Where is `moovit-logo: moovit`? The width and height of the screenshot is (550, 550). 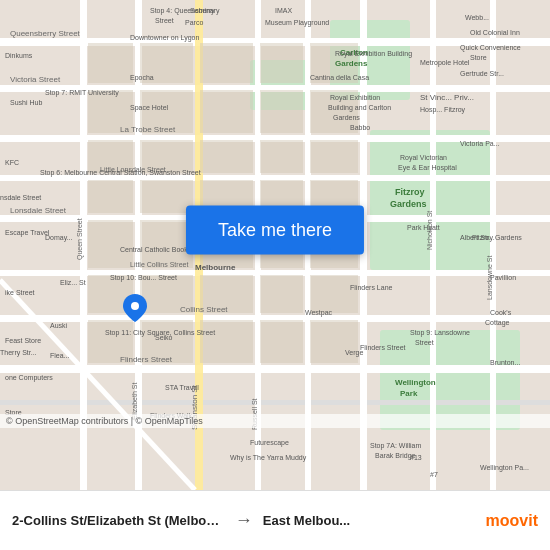 moovit-logo: moovit is located at coordinates (512, 521).